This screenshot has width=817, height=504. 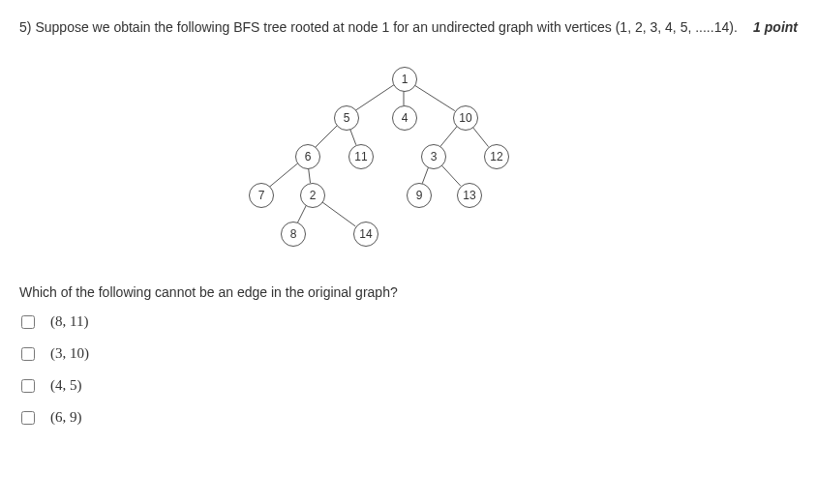 What do you see at coordinates (408, 292) in the screenshot?
I see `sub-question-text: Which of the following cannot be an edge…` at bounding box center [408, 292].